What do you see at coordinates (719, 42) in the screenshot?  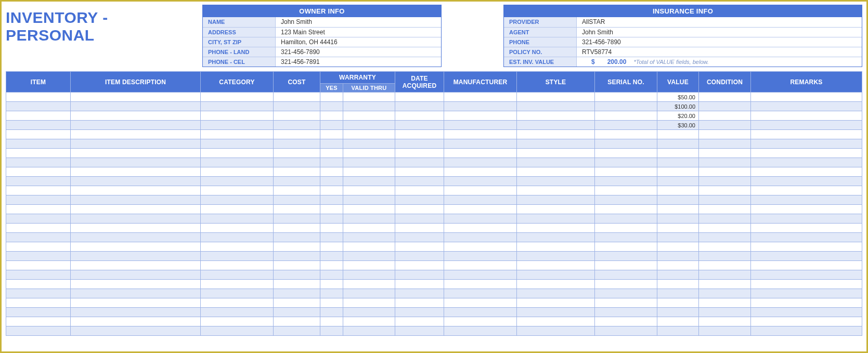 I see `insurance-field-value: 321-456-7890` at bounding box center [719, 42].